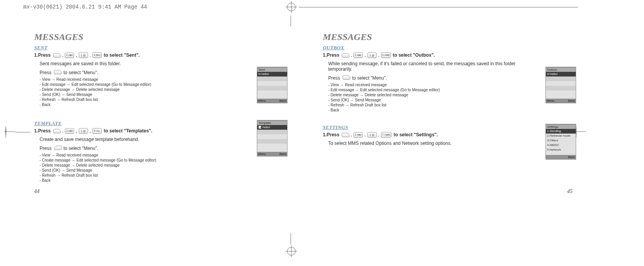  What do you see at coordinates (162, 92) in the screenshot?
I see `menu-list: - View → Read received message - Edit me…` at bounding box center [162, 92].